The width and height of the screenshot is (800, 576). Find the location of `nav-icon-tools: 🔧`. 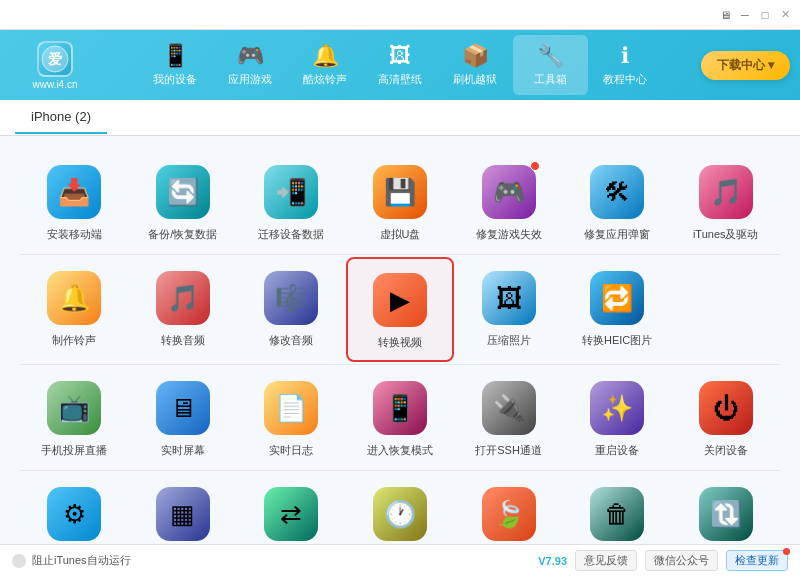

nav-icon-tools: 🔧 is located at coordinates (550, 56).